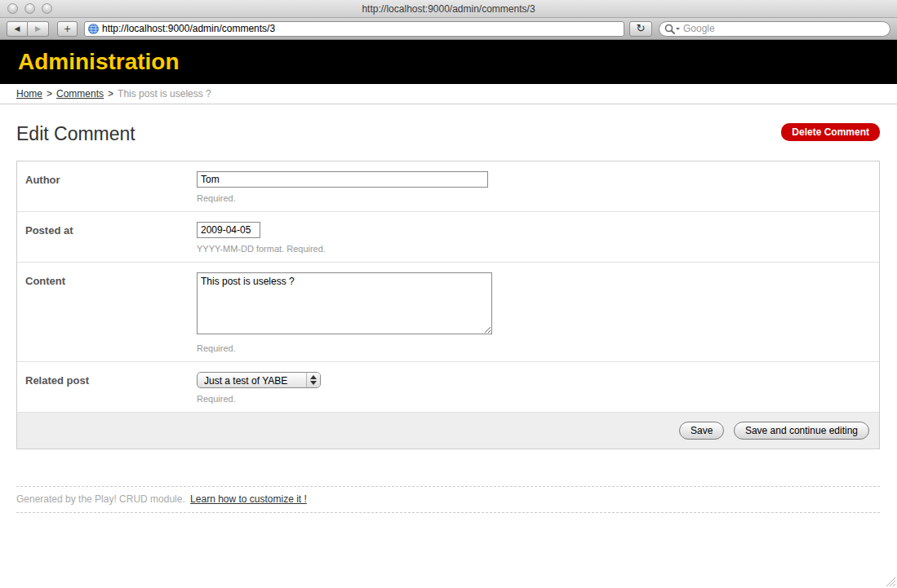  Describe the element at coordinates (448, 134) in the screenshot. I see `page-title: Edit Comment` at that location.